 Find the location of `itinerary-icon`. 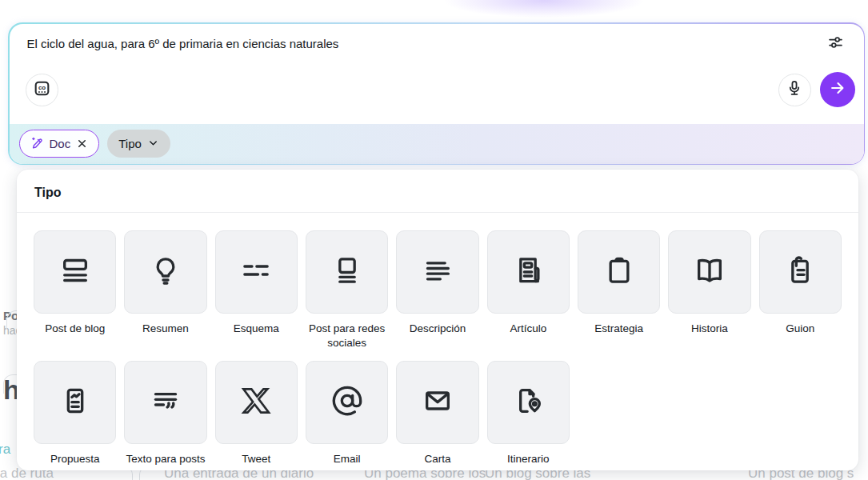

itinerary-icon is located at coordinates (528, 402).